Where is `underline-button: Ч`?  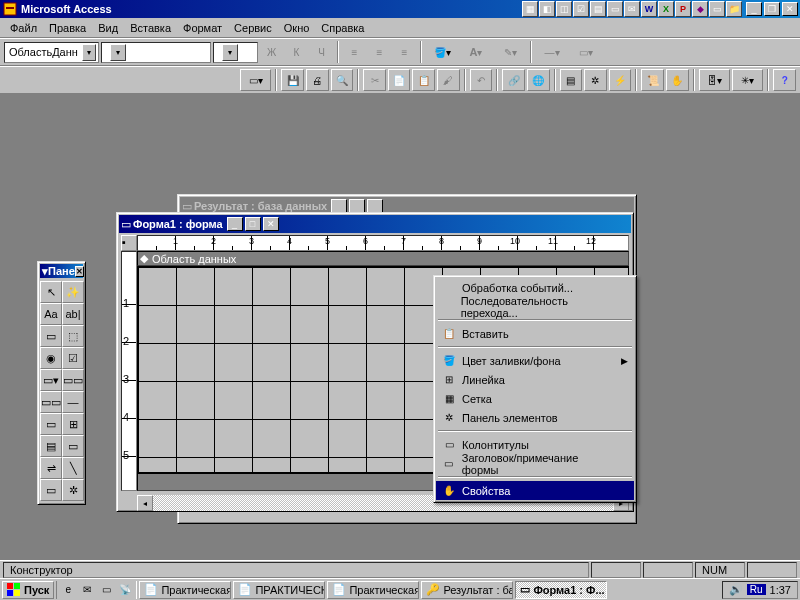 underline-button: Ч is located at coordinates (322, 52).